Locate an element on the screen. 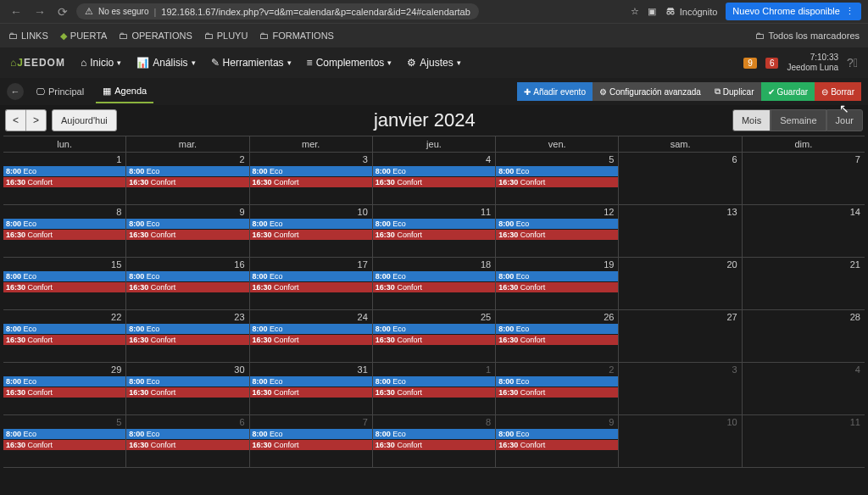 This screenshot has height=495, width=868. calendar-day: 28 is located at coordinates (804, 336).